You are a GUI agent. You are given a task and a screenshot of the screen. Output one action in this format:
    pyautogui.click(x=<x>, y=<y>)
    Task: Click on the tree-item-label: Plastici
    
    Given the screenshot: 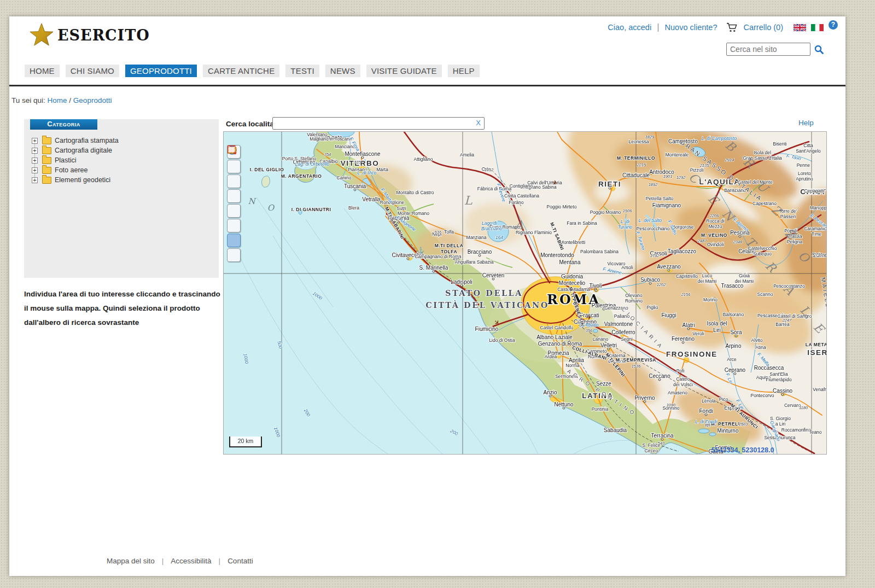 What is the action you would take?
    pyautogui.click(x=66, y=160)
    